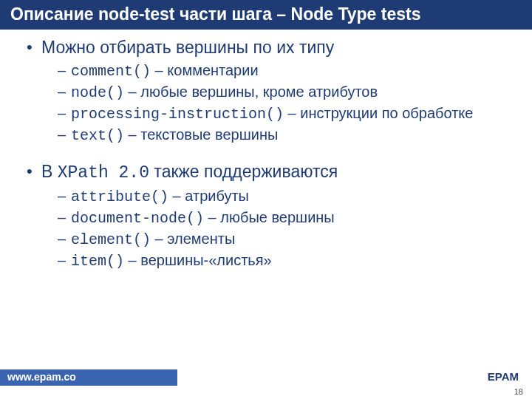  I want to click on bullet-text-code: XPath 2.0, so click(103, 173).